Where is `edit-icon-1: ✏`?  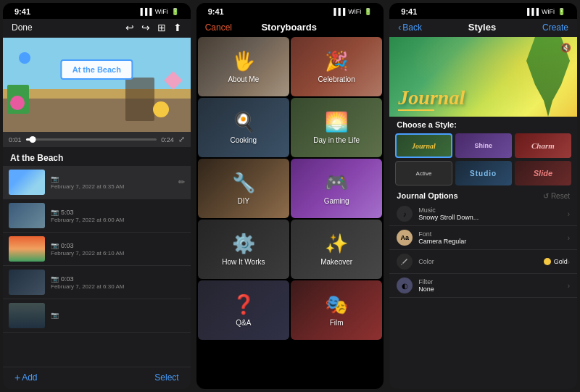
edit-icon-1: ✏ is located at coordinates (181, 183).